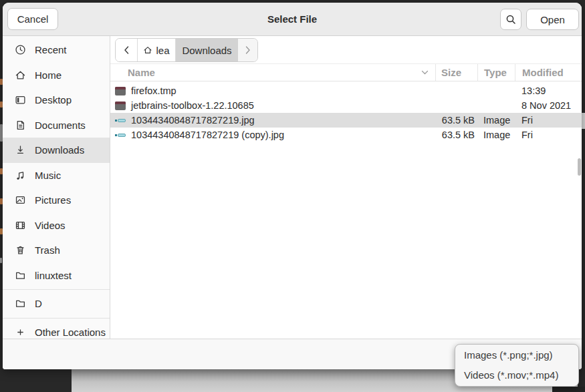 This screenshot has height=392, width=585. What do you see at coordinates (273, 72) in the screenshot?
I see `column-header-name: Name` at bounding box center [273, 72].